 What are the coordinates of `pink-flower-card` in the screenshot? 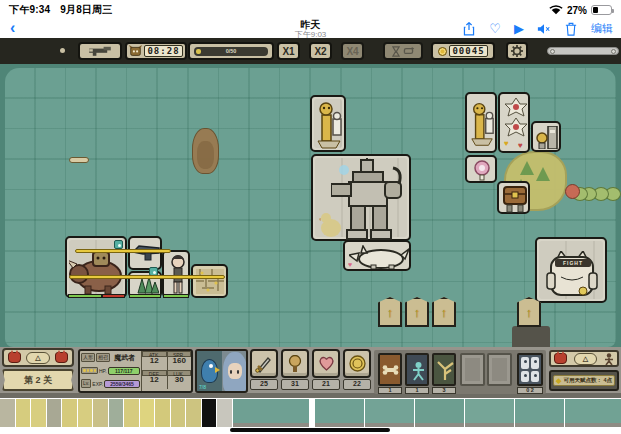 It's located at (481, 169).